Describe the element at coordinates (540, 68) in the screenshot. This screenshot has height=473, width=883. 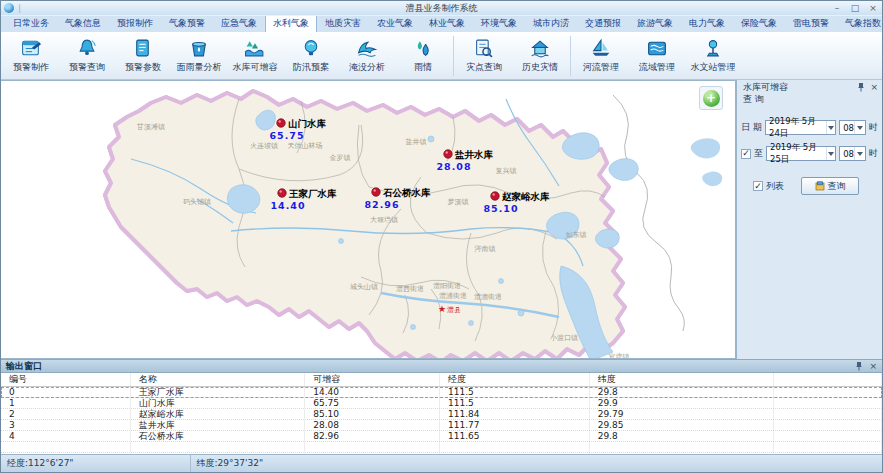
I see `tool-label: 历史灾情` at that location.